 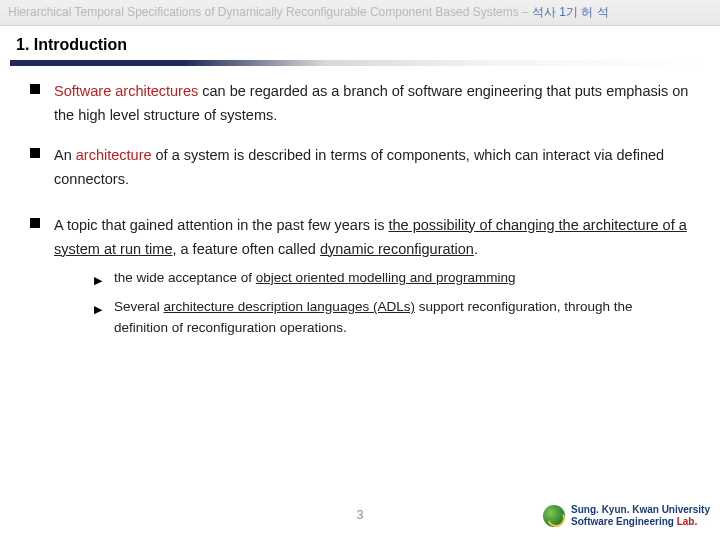 What do you see at coordinates (626, 516) in the screenshot?
I see `footer-branding: Sung. Kyun. Kwan University Software Eng…` at bounding box center [626, 516].